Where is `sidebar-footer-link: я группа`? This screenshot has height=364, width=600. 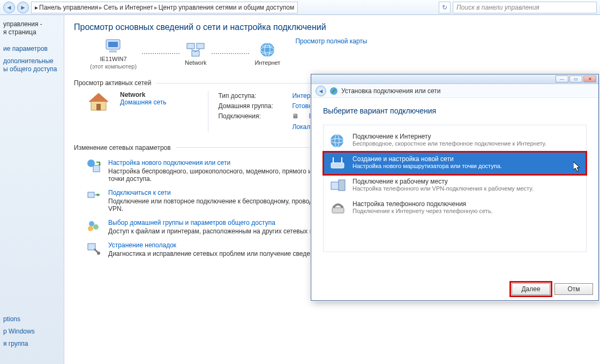
sidebar-footer-link: я группа is located at coordinates (19, 344).